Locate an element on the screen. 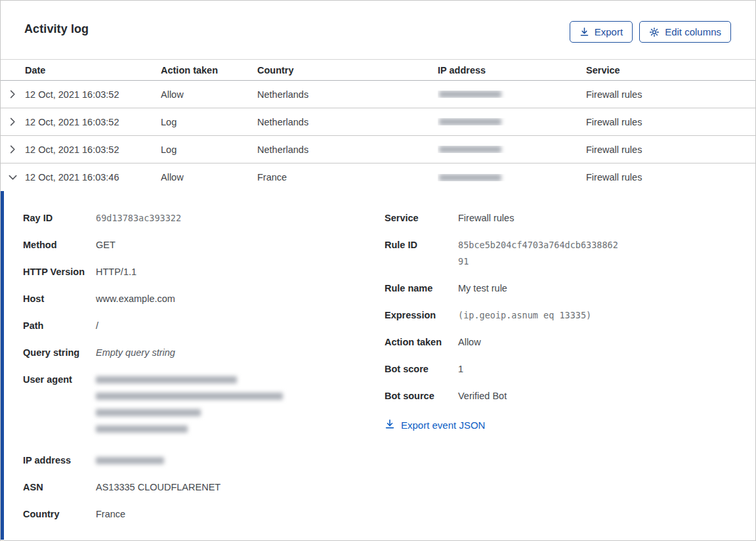 The image size is (756, 541). column-header-service: Service is located at coordinates (671, 70).